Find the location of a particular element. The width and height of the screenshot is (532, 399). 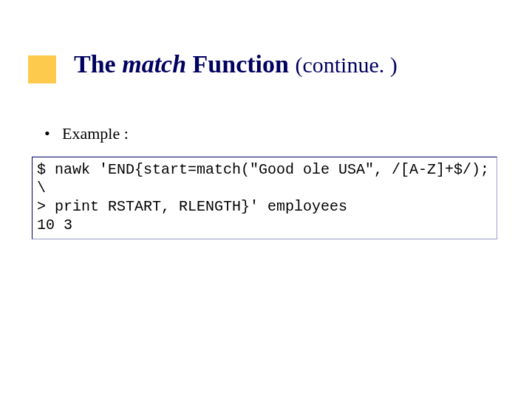

example-bullet: •Example : is located at coordinates (86, 134).